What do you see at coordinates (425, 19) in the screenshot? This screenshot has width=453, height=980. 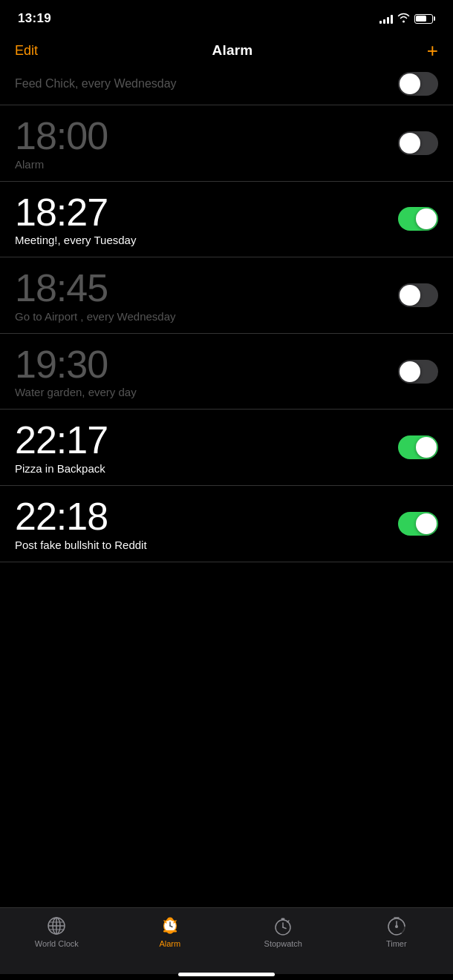 I see `battery-icon` at bounding box center [425, 19].